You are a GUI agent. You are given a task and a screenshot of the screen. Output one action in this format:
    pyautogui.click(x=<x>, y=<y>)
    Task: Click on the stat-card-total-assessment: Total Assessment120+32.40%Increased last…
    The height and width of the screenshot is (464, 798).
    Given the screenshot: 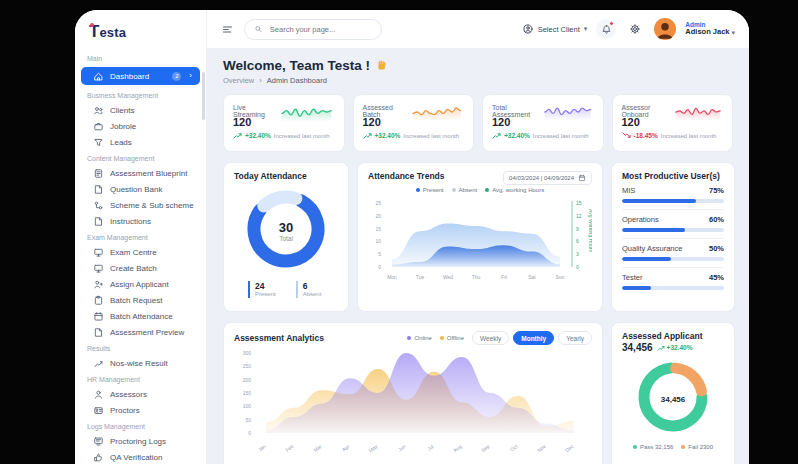 What is the action you would take?
    pyautogui.click(x=543, y=123)
    